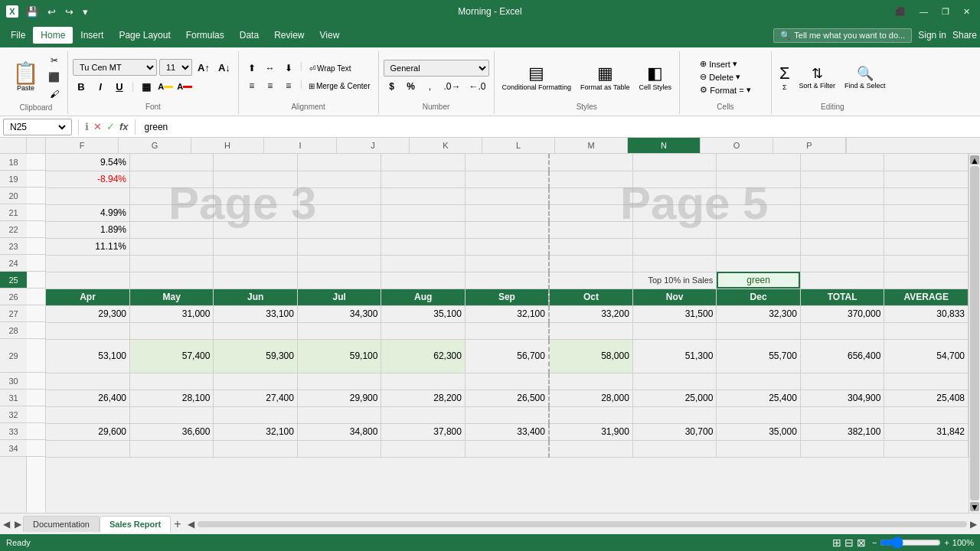 The image size is (980, 551). Describe the element at coordinates (507, 398) in the screenshot. I see `cell-k31: 26,500` at that location.